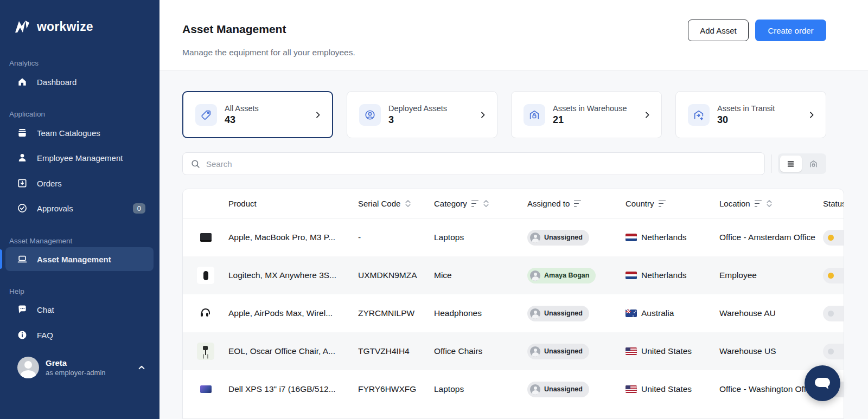  I want to click on sidebar-item-label: Employee Management, so click(80, 158).